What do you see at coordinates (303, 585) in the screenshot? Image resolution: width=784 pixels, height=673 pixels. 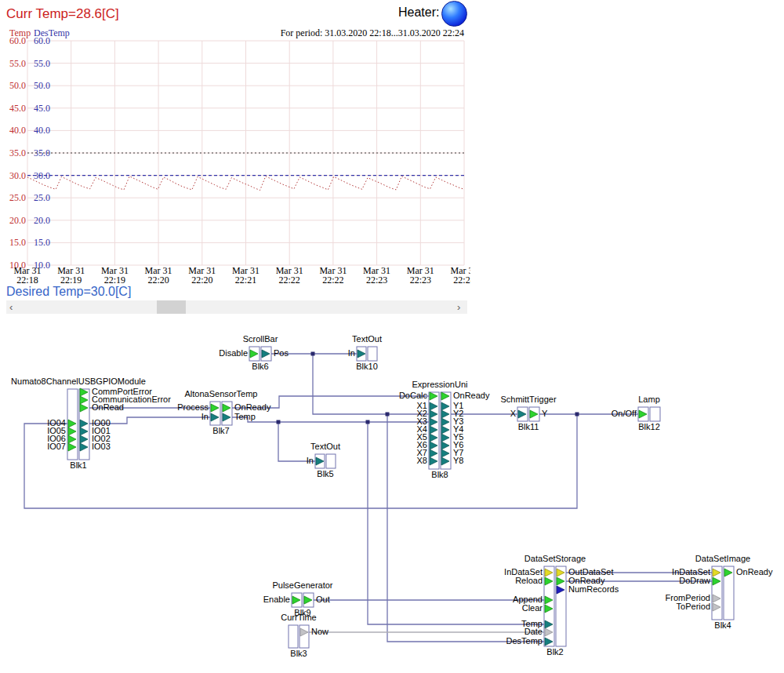 I see `block-title: PulseGenerator` at bounding box center [303, 585].